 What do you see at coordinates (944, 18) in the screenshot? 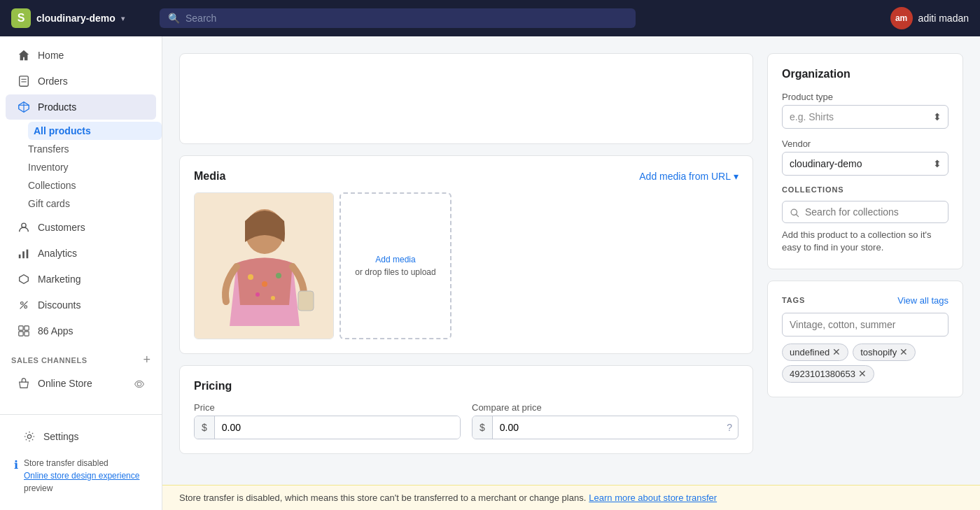
I see `user-name: aditi madan` at bounding box center [944, 18].